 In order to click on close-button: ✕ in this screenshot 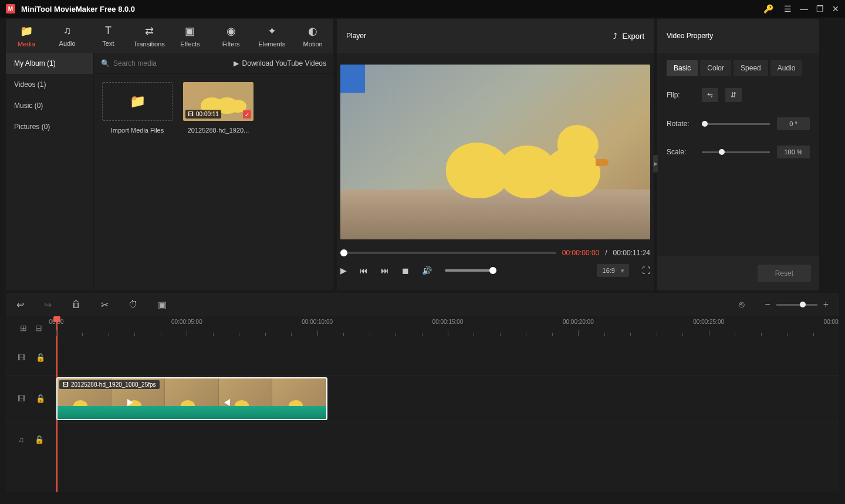, I will do `click(836, 9)`.